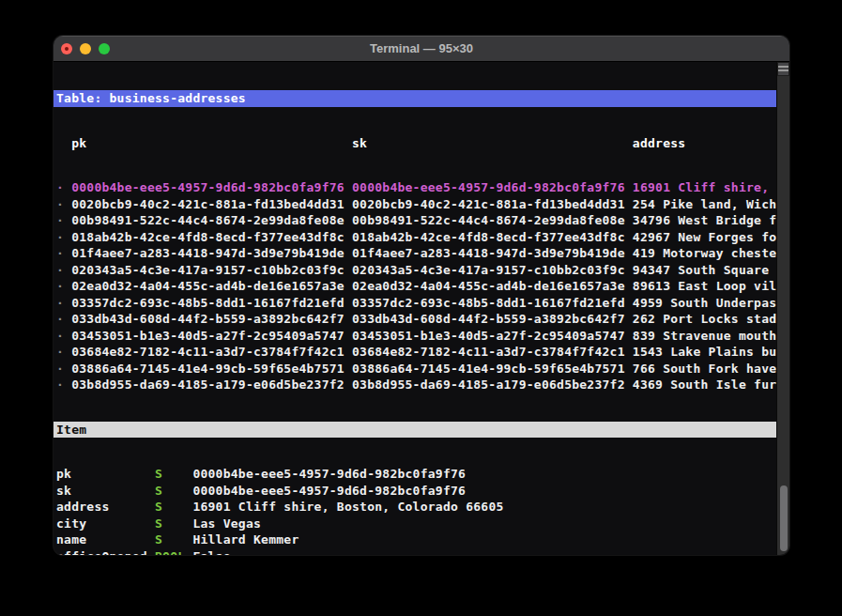 The image size is (842, 616). I want to click on scrollbar-grip-icon, so click(783, 69).